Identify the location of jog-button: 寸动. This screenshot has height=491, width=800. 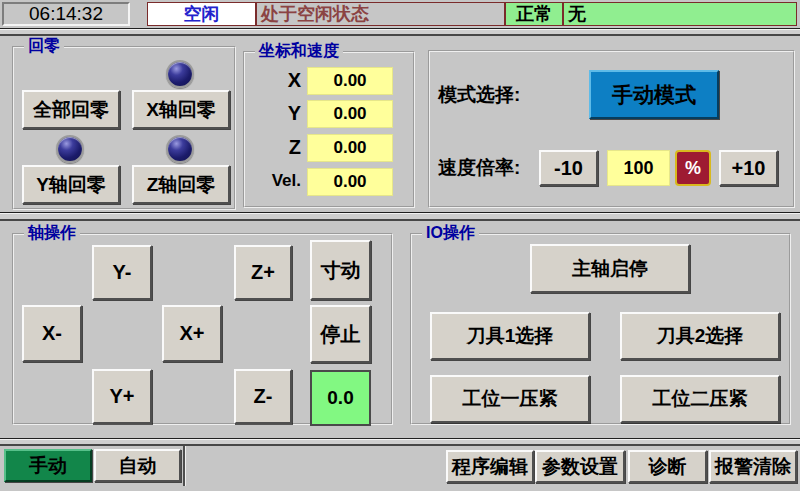
(340, 270).